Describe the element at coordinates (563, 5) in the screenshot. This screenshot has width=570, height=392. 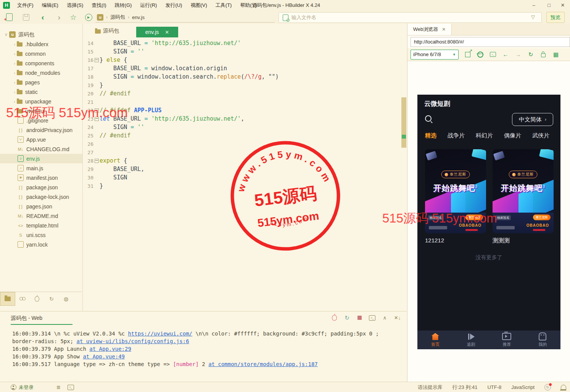
I see `close-button: ✕` at that location.